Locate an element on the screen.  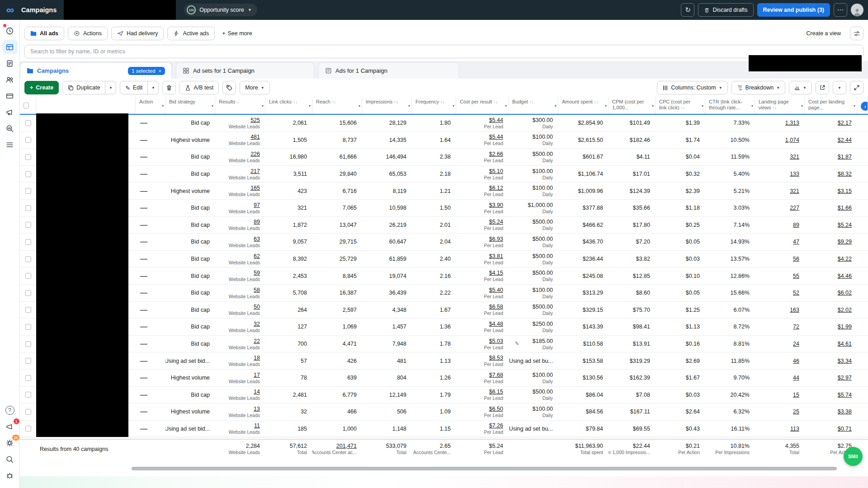
landing-page-views-cell: 113 is located at coordinates (780, 429).